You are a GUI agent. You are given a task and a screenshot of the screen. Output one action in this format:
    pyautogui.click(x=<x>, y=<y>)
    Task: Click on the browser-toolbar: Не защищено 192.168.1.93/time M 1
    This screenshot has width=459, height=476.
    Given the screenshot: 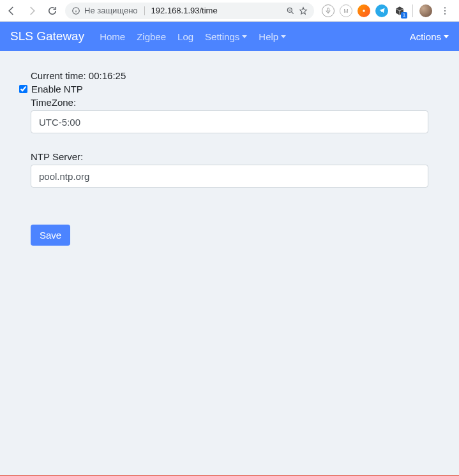 What is the action you would take?
    pyautogui.click(x=230, y=11)
    